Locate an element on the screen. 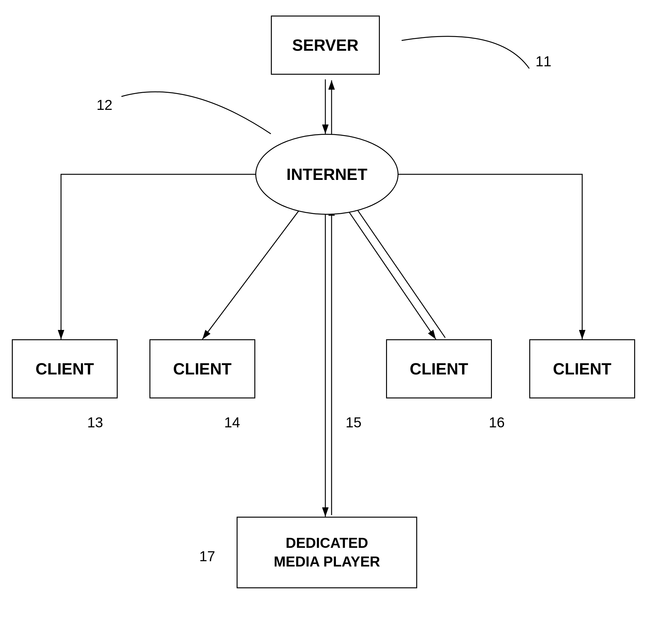 The height and width of the screenshot is (644, 651). ref-13: 13 is located at coordinates (95, 422).